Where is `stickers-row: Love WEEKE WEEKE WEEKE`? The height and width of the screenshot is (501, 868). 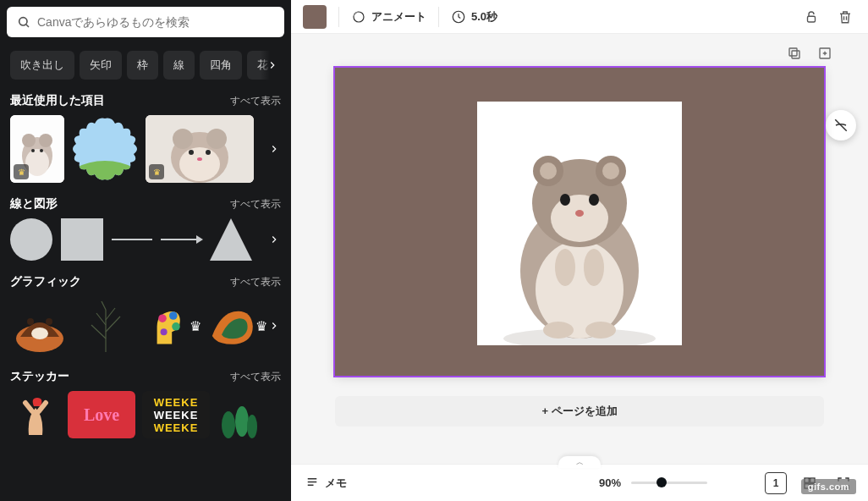
stickers-row: Love WEEKE WEEKE WEEKE is located at coordinates (146, 415).